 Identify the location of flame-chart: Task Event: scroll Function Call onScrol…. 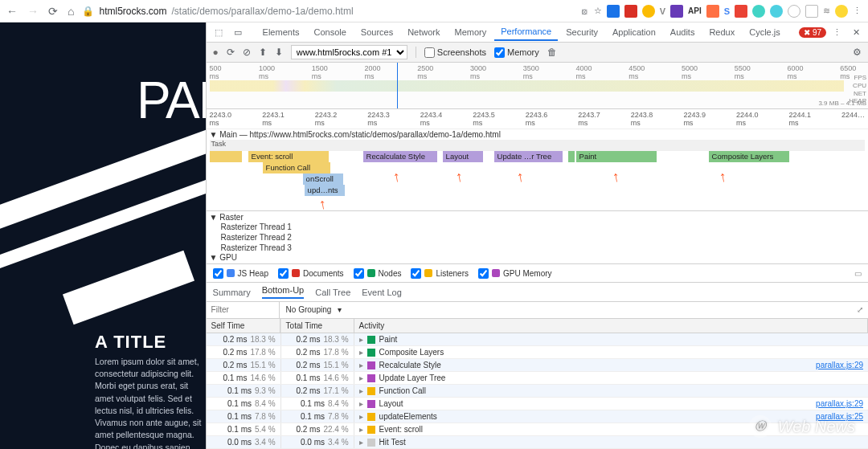
(537, 175).